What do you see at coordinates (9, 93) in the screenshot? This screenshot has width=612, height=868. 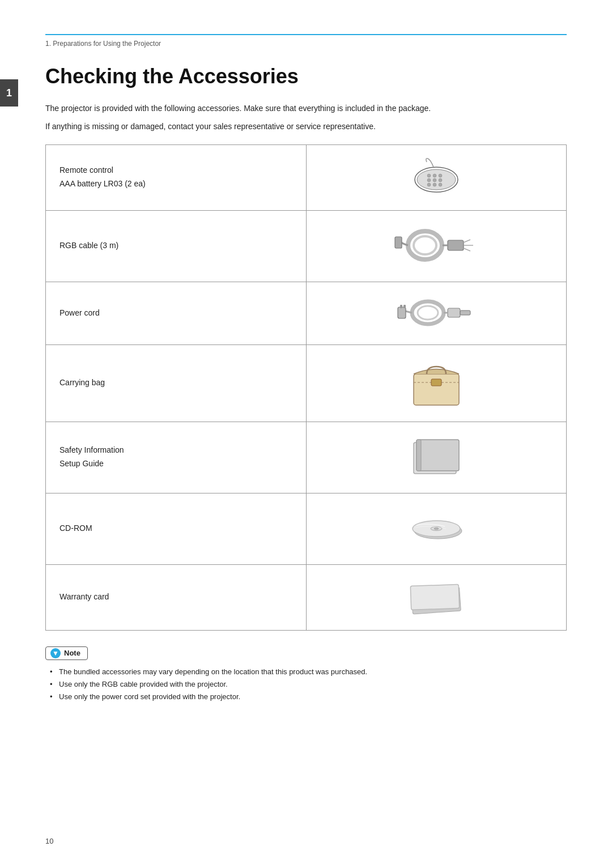 I see `page-tab: 1` at bounding box center [9, 93].